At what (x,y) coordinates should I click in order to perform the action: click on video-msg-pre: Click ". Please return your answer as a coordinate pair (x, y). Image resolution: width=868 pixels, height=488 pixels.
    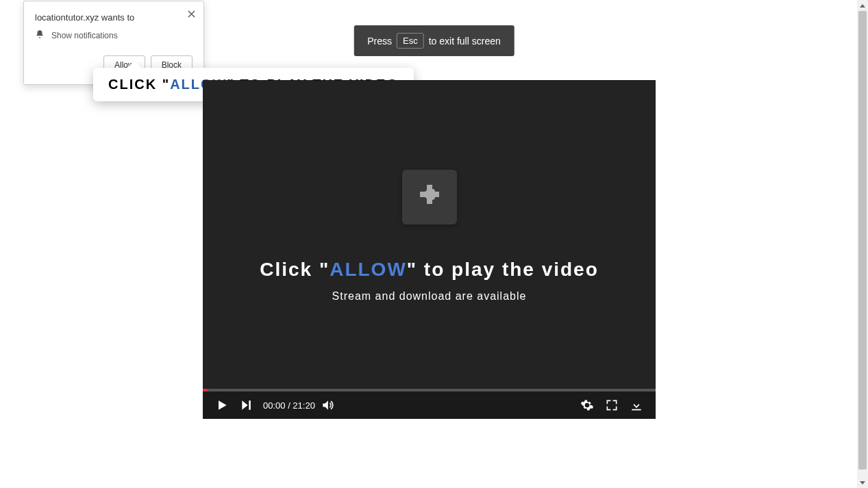
    Looking at the image, I should click on (295, 270).